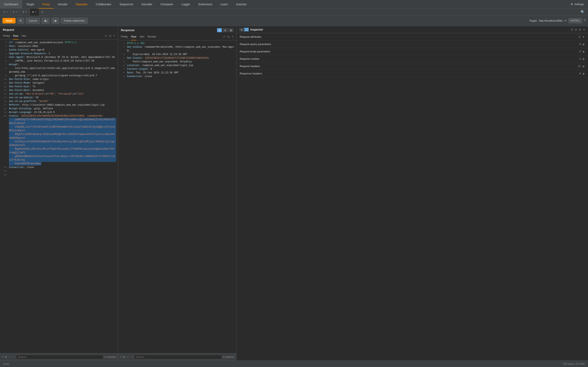 This screenshot has width=588, height=367. What do you see at coordinates (294, 21) in the screenshot?
I see `toolbar: Send ⚙ Cancel ◀ | | ▶ Follow redirection…` at bounding box center [294, 21].